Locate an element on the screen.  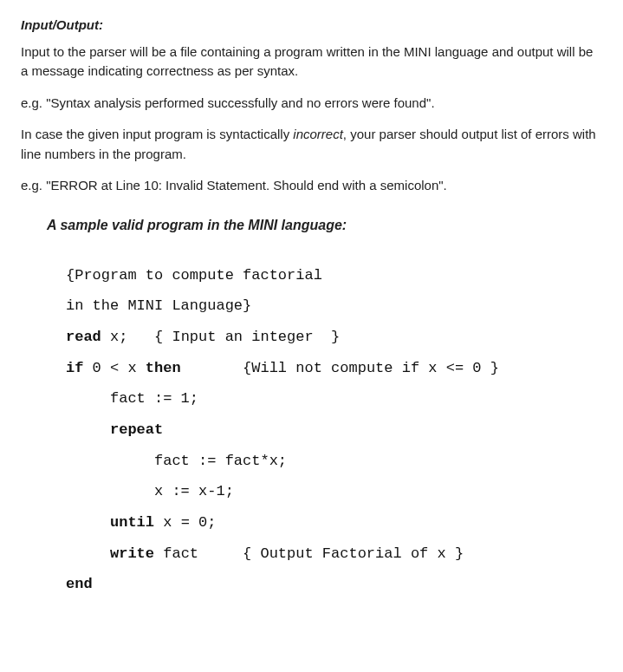
code-line-3-rest: x; { Input an integer } is located at coordinates (220, 336).